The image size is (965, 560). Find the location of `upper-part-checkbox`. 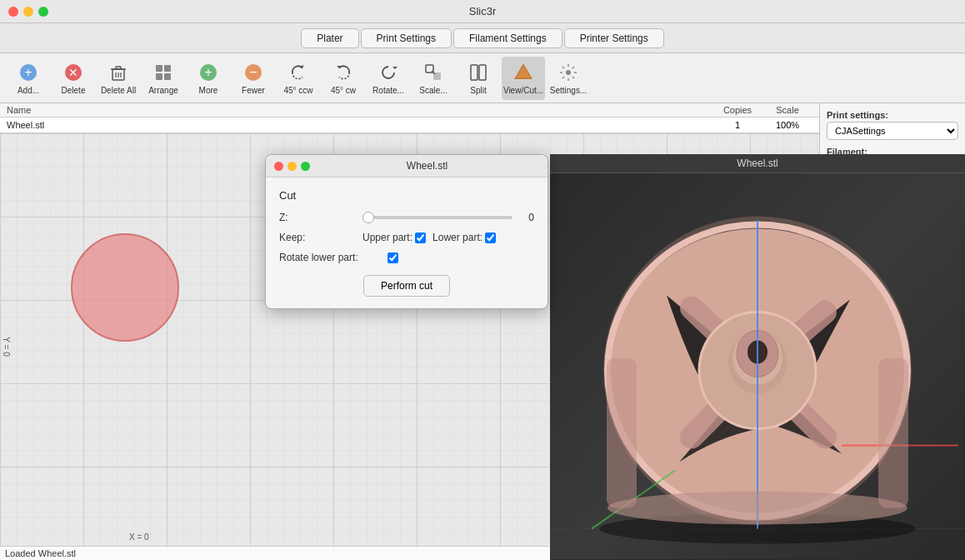

upper-part-checkbox is located at coordinates (420, 238).